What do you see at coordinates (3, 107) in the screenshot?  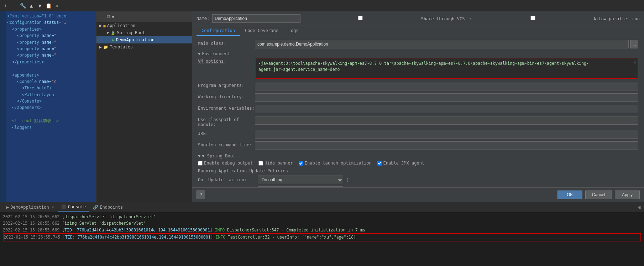 I see `code-gutter` at bounding box center [3, 107].